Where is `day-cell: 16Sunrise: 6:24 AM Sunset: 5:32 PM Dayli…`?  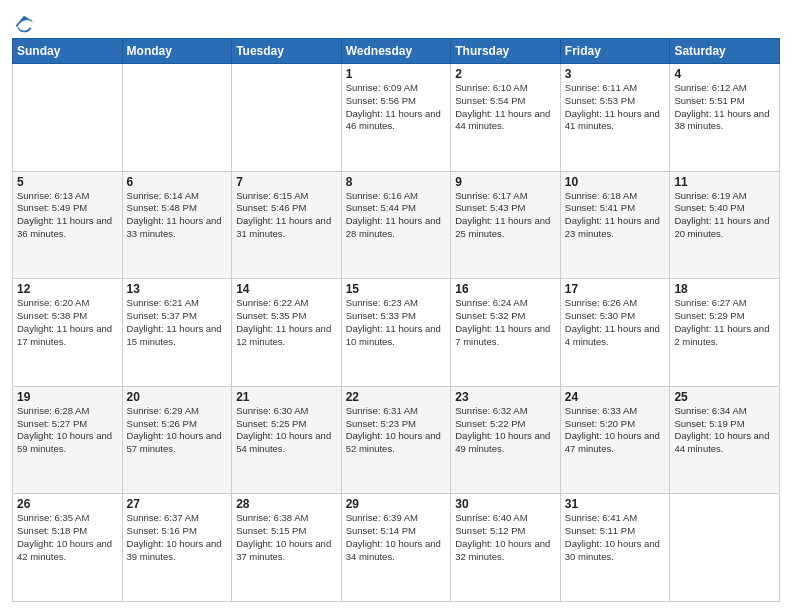
day-cell: 16Sunrise: 6:24 AM Sunset: 5:32 PM Dayli… is located at coordinates (506, 333).